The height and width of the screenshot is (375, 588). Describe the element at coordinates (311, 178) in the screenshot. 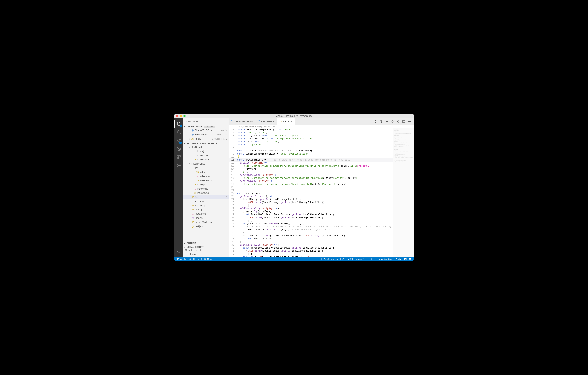

I see `code-line: 17 `http://dataservice.accuweather.com/c…` at that location.